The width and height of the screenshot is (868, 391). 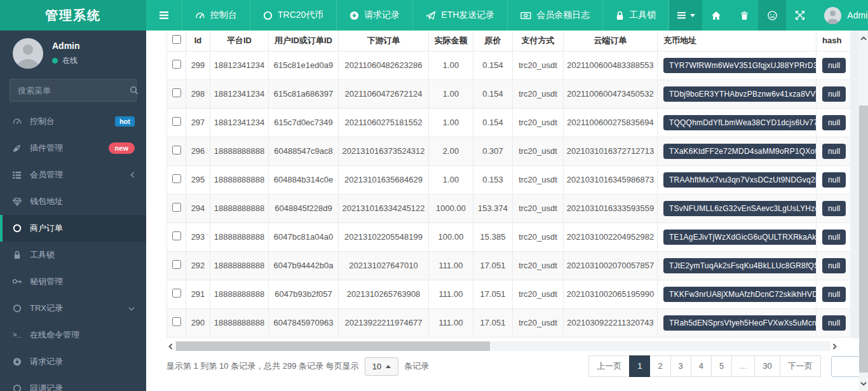 I want to click on sidebar-item-merchant-orders: 商户订单, so click(x=73, y=228).